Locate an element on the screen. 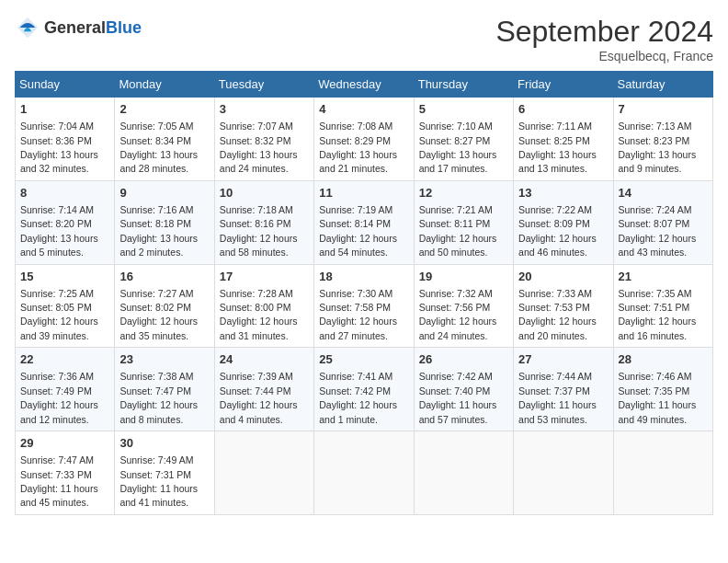 The image size is (728, 563). col-header-monday: Monday is located at coordinates (165, 85).